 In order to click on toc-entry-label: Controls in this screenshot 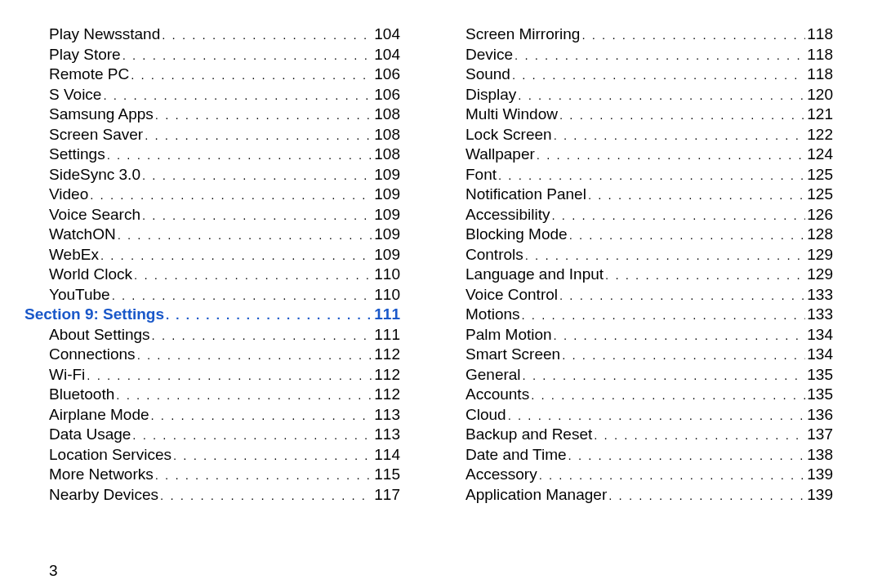, I will do `click(482, 255)`.